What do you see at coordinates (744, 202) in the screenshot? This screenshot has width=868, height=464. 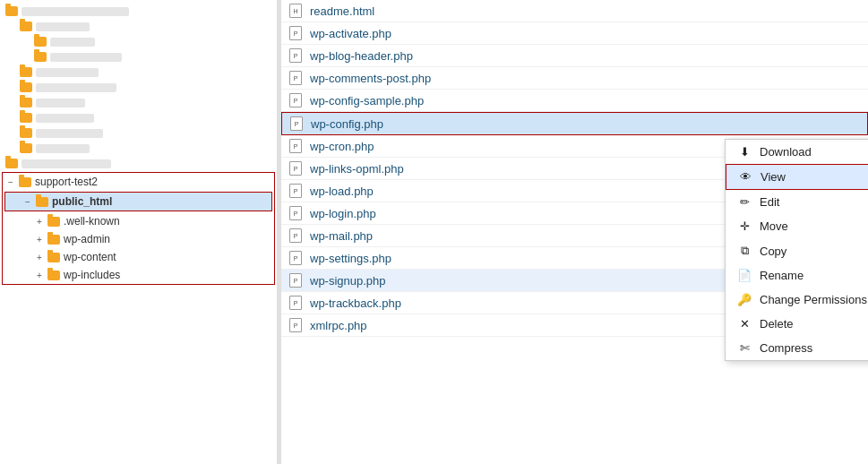 I see `edit-icon: ✏` at bounding box center [744, 202].